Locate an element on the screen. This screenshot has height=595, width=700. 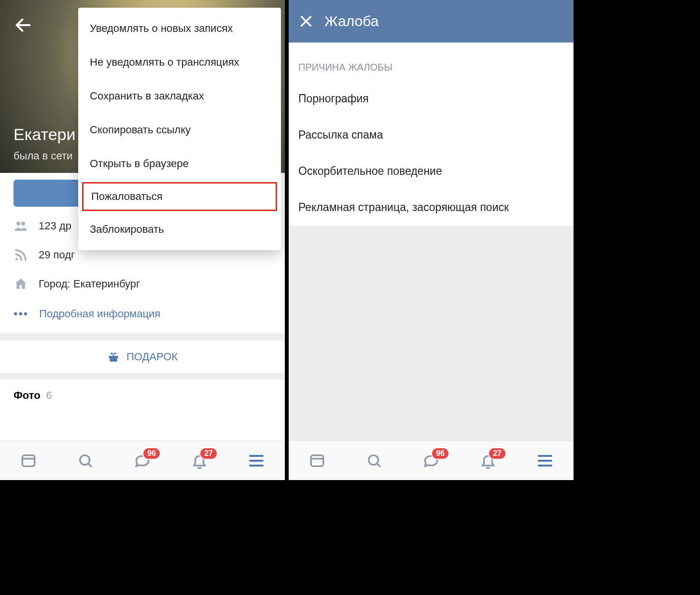
menu-item: Заблокировать is located at coordinates (180, 229).